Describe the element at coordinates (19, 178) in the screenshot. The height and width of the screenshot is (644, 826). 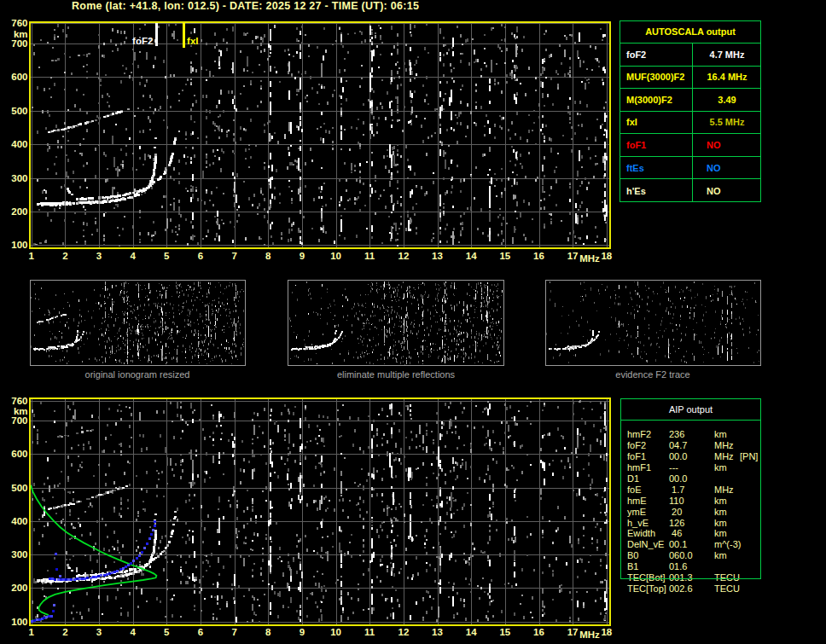
I see `y-tick-label: 300` at that location.